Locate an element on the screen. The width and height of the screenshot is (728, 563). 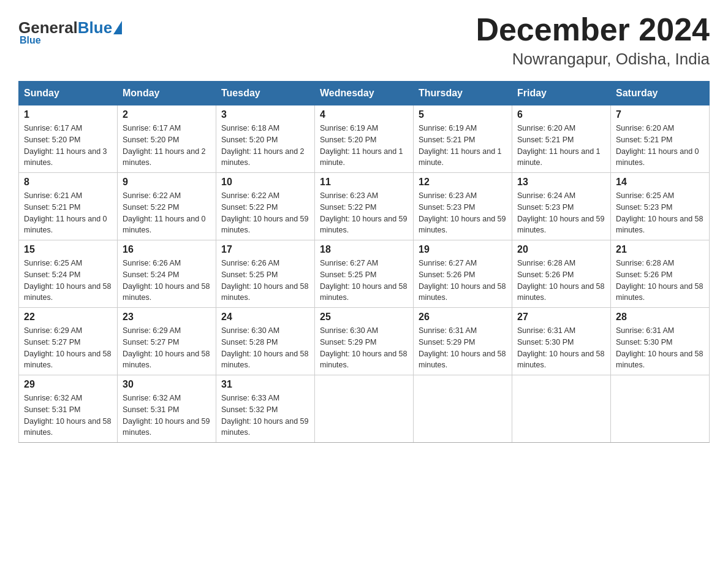
day-number: 17 is located at coordinates (265, 250).